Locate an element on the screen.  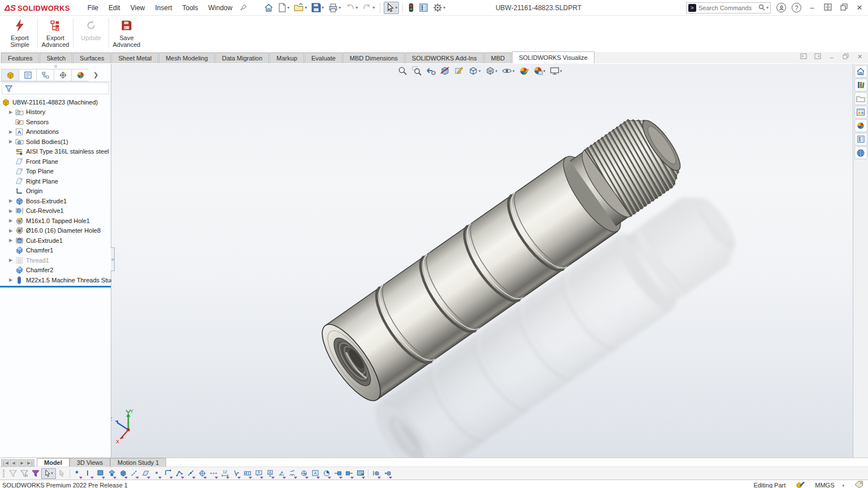
expand-pane-icon: ❯ is located at coordinates (96, 75).